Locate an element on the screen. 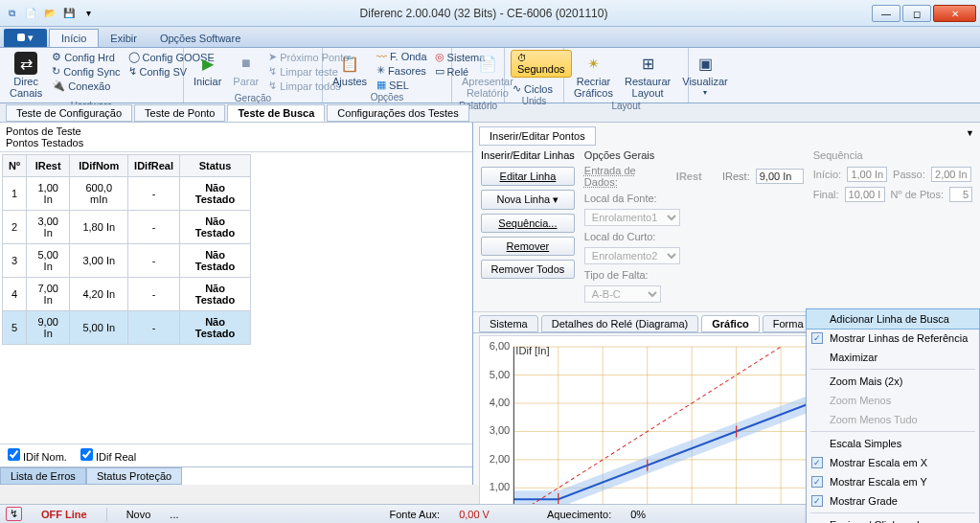 Image resolution: width=980 pixels, height=523 pixels. direc-canais-button: ⇄Direc Canais is located at coordinates (26, 75).